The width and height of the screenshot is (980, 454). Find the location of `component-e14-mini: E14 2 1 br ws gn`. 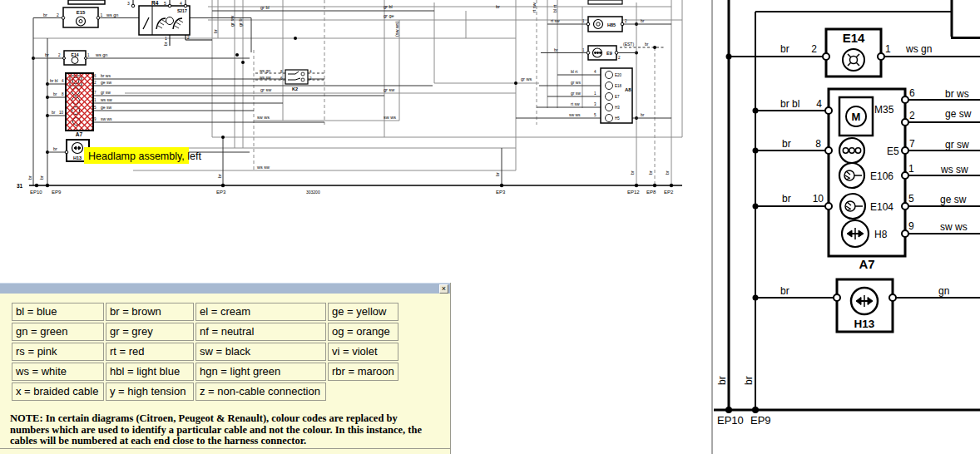

component-e14-mini: E14 2 1 br ws gn is located at coordinates (141, 58).